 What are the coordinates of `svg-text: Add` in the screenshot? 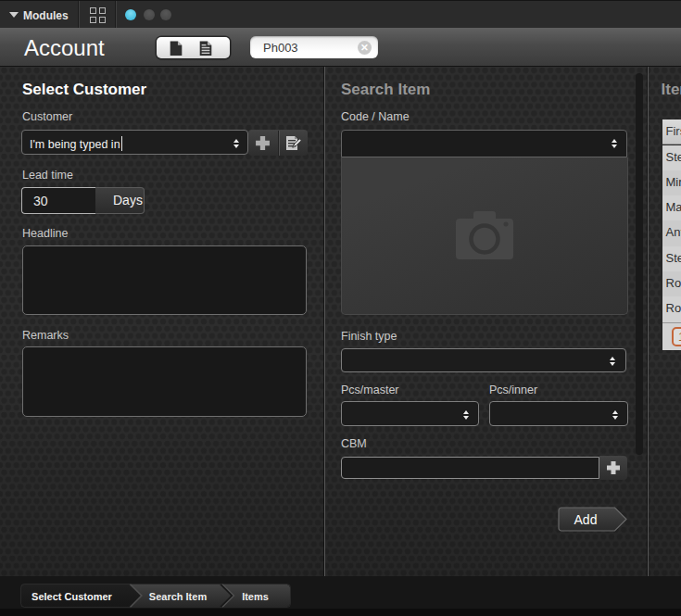 It's located at (586, 520).